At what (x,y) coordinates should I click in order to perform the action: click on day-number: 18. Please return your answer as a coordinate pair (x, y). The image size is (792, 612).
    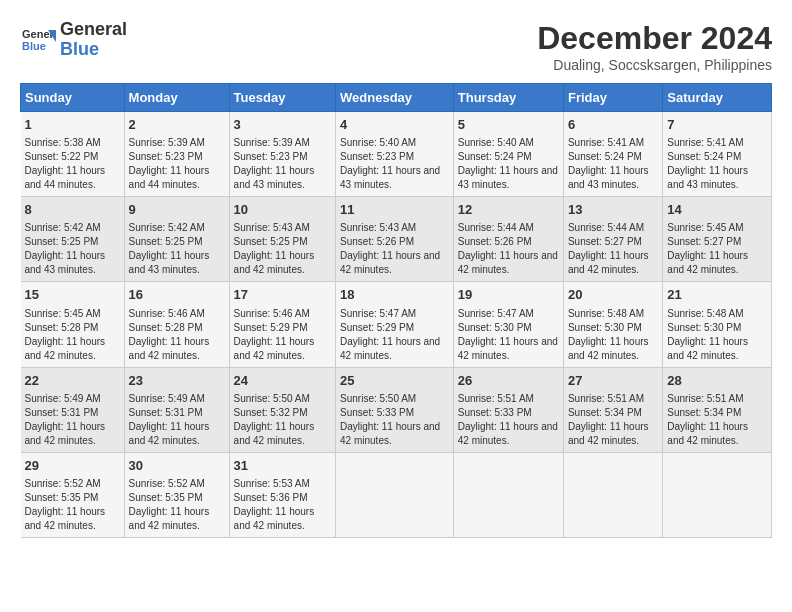
    Looking at the image, I should click on (394, 295).